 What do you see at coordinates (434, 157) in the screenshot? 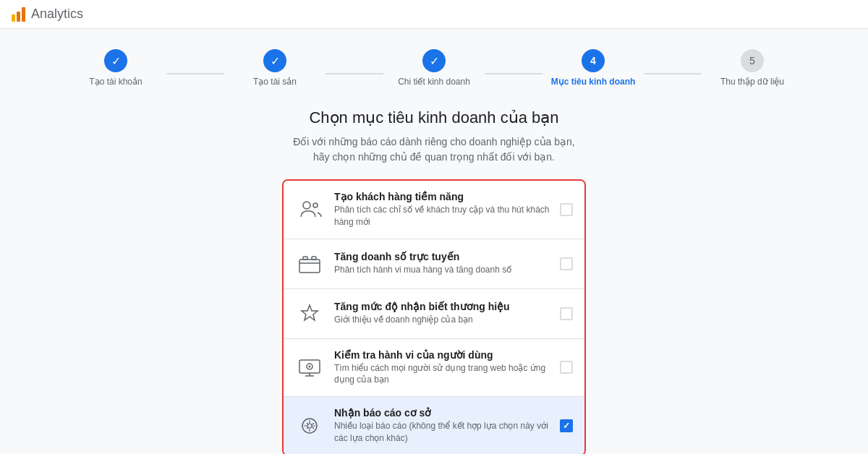
I see `subtitle-line2: hãy chọn những chủ đề quan trọng nhất đố…` at bounding box center [434, 157].